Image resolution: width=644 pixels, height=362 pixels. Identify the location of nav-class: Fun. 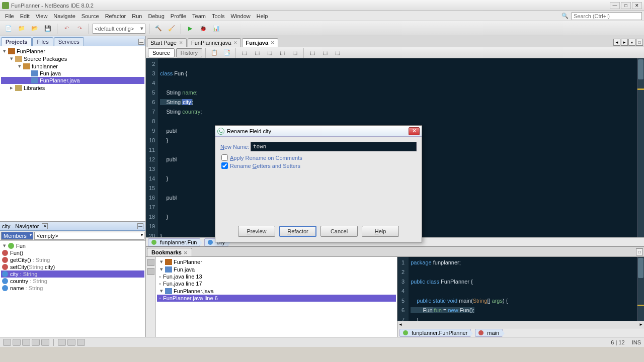
(21, 246).